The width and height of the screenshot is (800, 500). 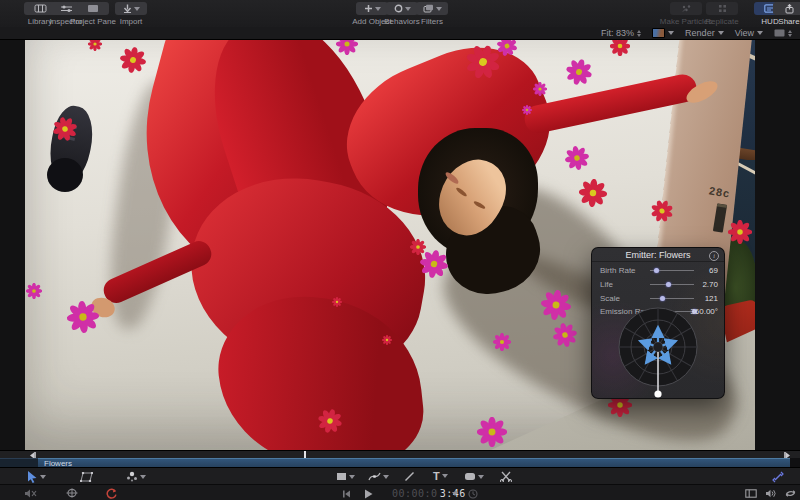 I want to click on import-label: Import, so click(x=132, y=22).